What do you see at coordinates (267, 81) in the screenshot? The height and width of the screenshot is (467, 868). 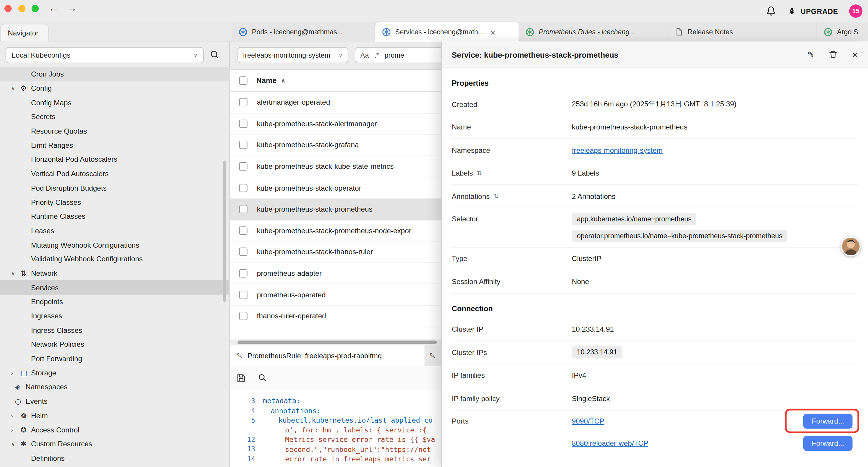 I see `name-column-header: Name` at bounding box center [267, 81].